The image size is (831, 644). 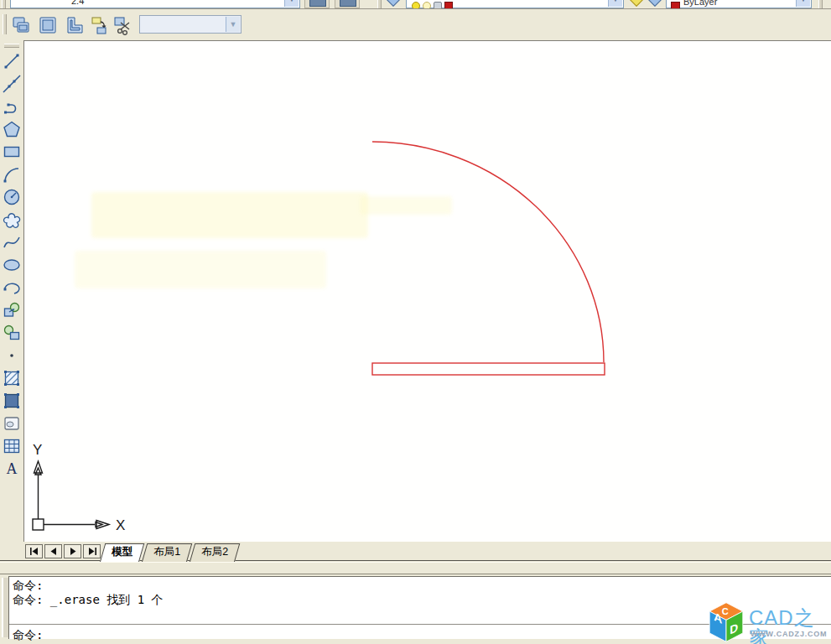 I want to click on current-color-swatch, so click(x=676, y=5).